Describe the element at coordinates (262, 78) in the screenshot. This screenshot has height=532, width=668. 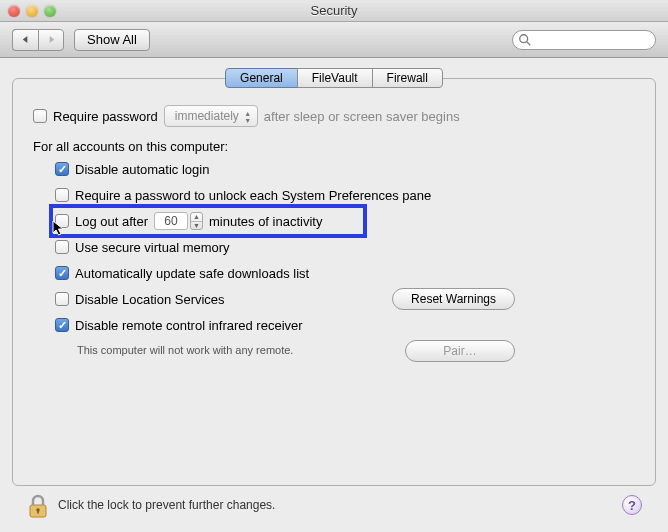
I see `tab-general: General` at that location.